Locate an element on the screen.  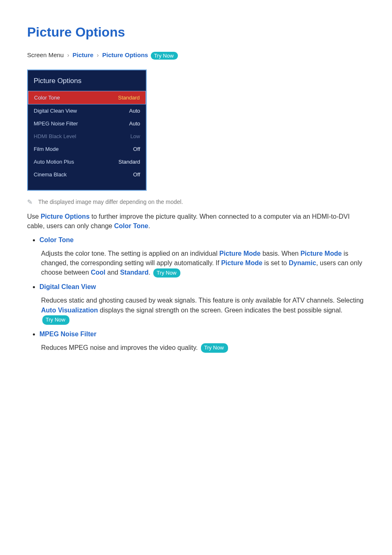
item-description: Reduces static and ghosting caused by we… is located at coordinates (203, 310).